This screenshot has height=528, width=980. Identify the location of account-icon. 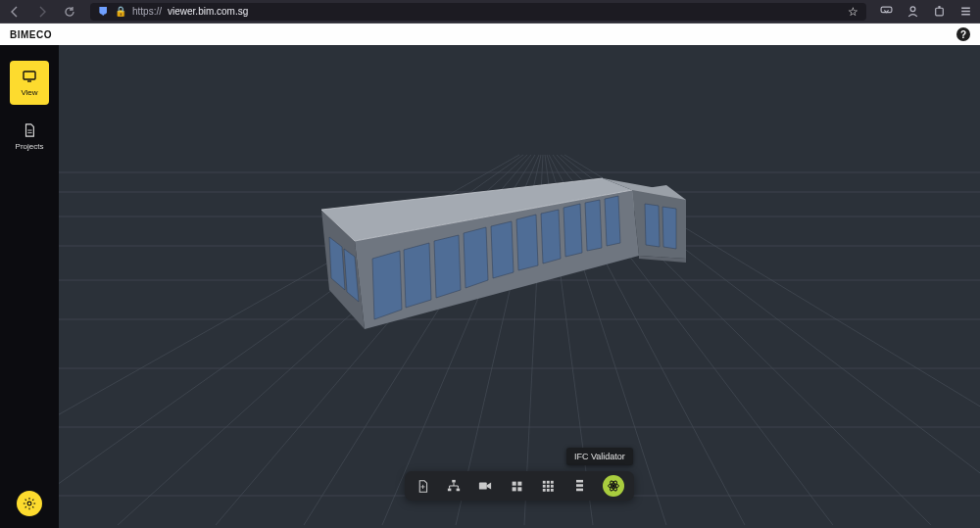
(913, 12).